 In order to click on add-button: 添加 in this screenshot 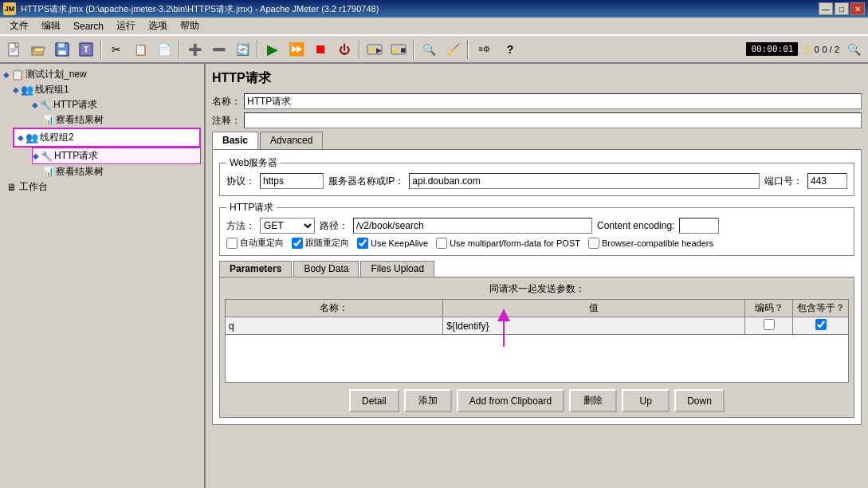, I will do `click(428, 400)`.